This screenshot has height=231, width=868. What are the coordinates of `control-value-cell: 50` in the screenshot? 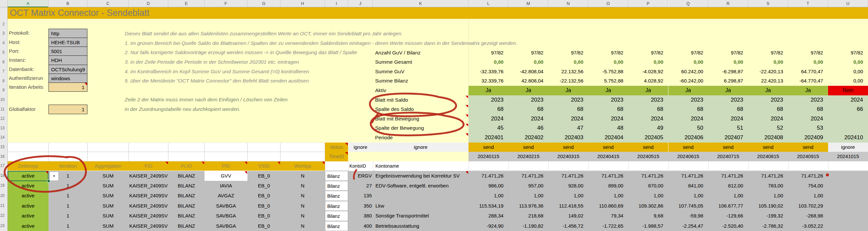 It's located at (688, 128).